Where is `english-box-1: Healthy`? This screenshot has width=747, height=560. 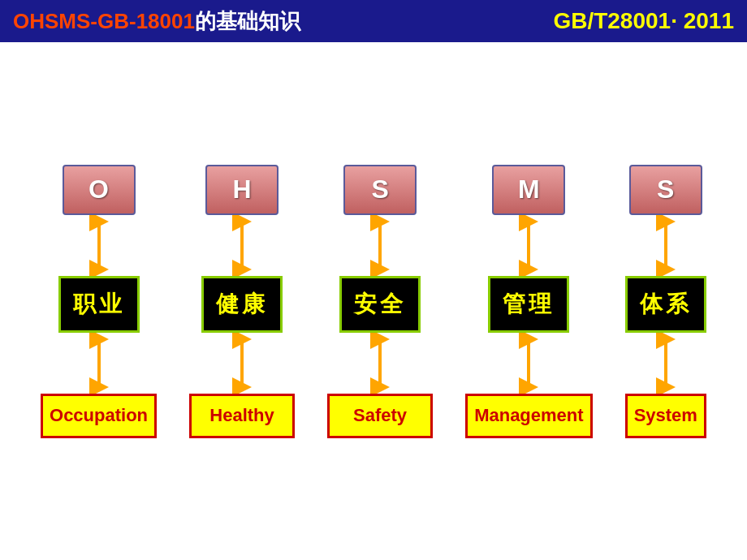 english-box-1: Healthy is located at coordinates (242, 416).